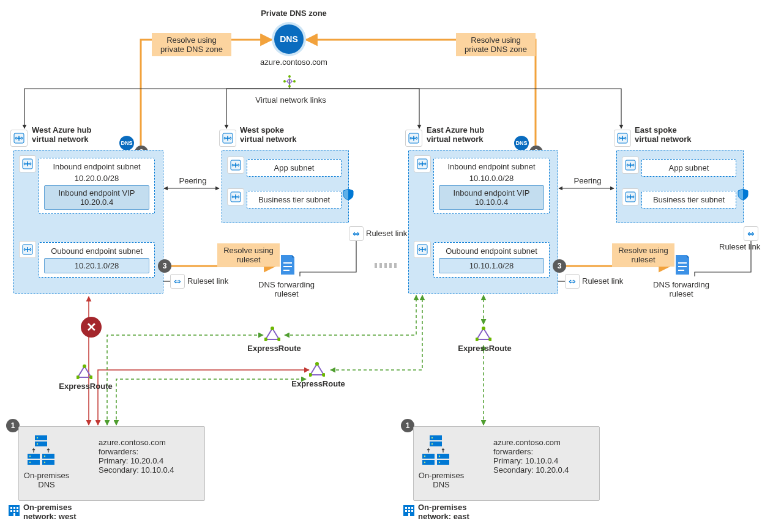 The width and height of the screenshot is (762, 532). What do you see at coordinates (97, 260) in the screenshot?
I see `west-hub-outbound-subnet: Oubound endpoint subnet 10.20.1.0/28` at bounding box center [97, 260].